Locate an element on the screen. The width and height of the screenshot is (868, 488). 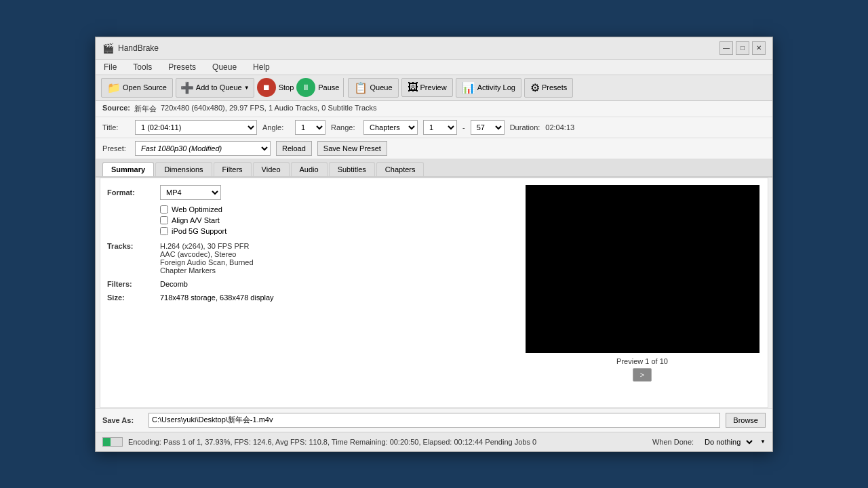
menu-tools: Tools is located at coordinates (142, 67).